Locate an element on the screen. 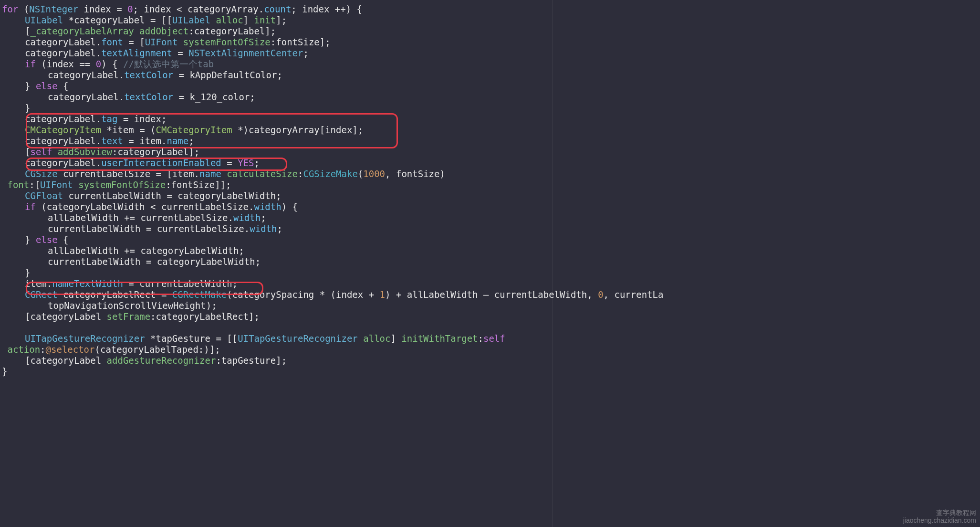  token-method: systemFontOfSize is located at coordinates (122, 185).